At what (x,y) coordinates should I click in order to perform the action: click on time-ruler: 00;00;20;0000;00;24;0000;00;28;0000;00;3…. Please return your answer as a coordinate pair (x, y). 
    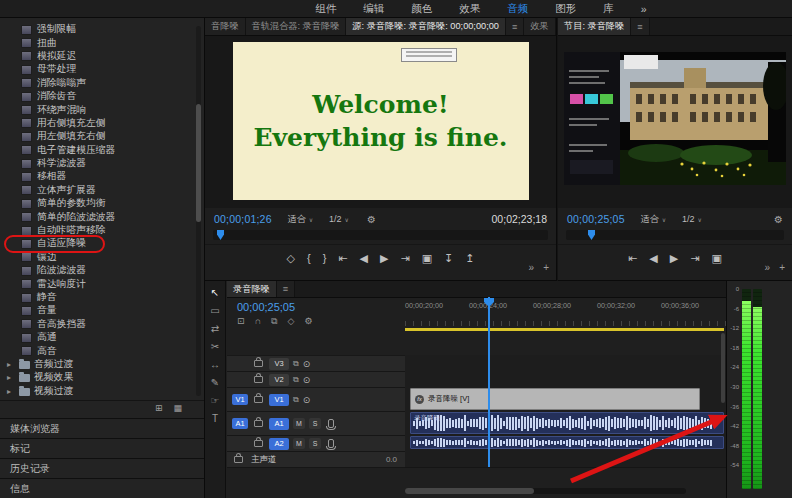
    Looking at the image, I should click on (566, 312).